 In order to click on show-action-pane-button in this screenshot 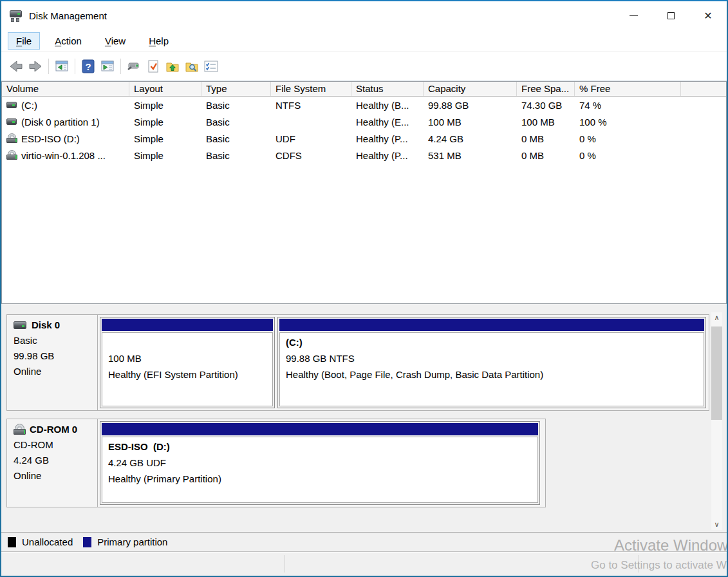, I will do `click(107, 66)`.